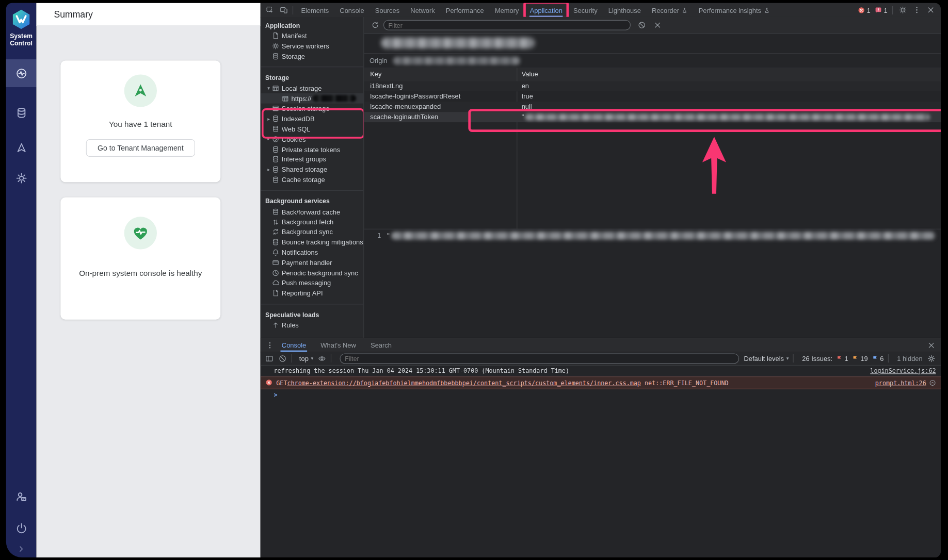  Describe the element at coordinates (269, 345) in the screenshot. I see `drawer-kebab-menu-icon` at that location.